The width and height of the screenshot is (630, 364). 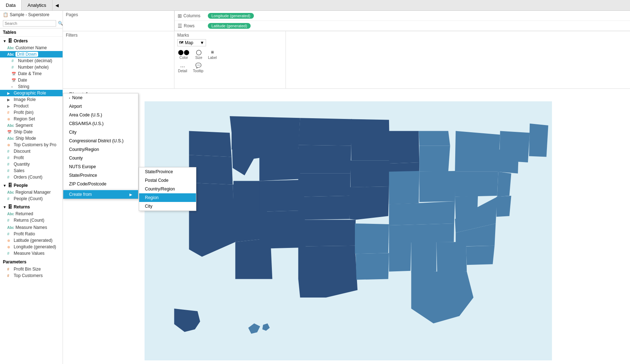 I want to click on field-returns-count: # Returns (Count), so click(x=31, y=220).